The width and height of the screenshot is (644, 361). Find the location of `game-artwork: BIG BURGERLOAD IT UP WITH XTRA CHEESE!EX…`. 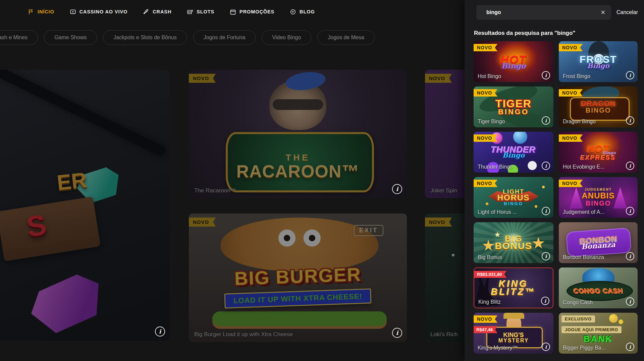

game-artwork: BIG BURGERLOAD IT UP WITH XTRA CHEESE!EX… is located at coordinates (298, 278).